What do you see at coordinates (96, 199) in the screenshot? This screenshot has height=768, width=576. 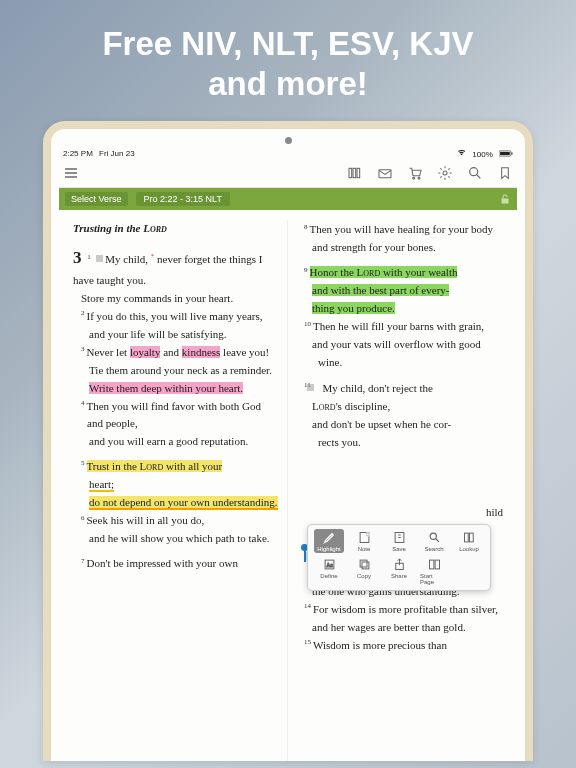 I see `select-verse-button: Select Verse` at bounding box center [96, 199].